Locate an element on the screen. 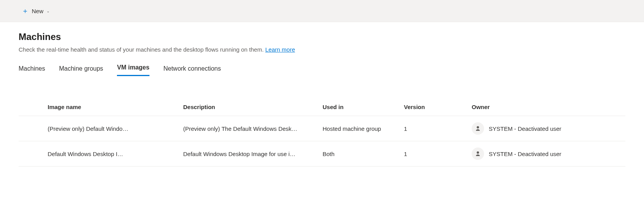 Image resolution: width=644 pixels, height=210 pixels. tab-network-connections: Network connections is located at coordinates (192, 71).